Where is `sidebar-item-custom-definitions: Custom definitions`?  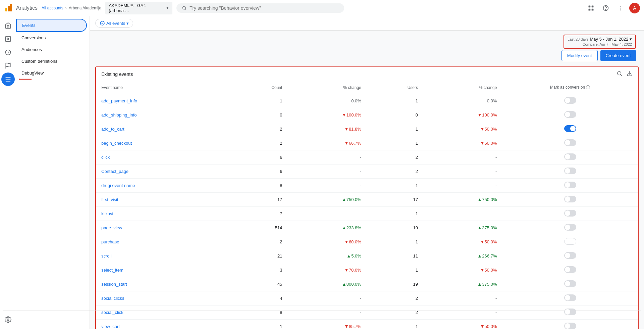 sidebar-item-custom-definitions: Custom definitions is located at coordinates (52, 61).